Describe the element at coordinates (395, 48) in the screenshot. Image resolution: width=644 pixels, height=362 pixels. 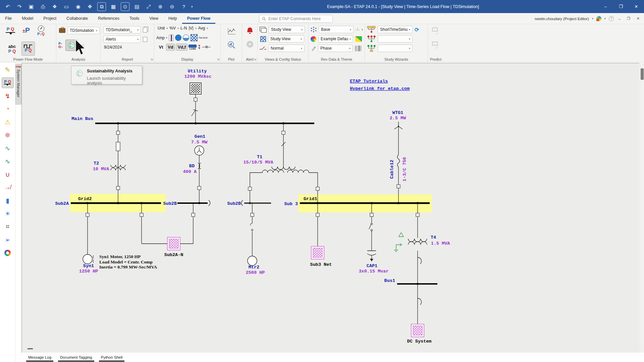
I see `wizard-combo-3: ▾` at that location.